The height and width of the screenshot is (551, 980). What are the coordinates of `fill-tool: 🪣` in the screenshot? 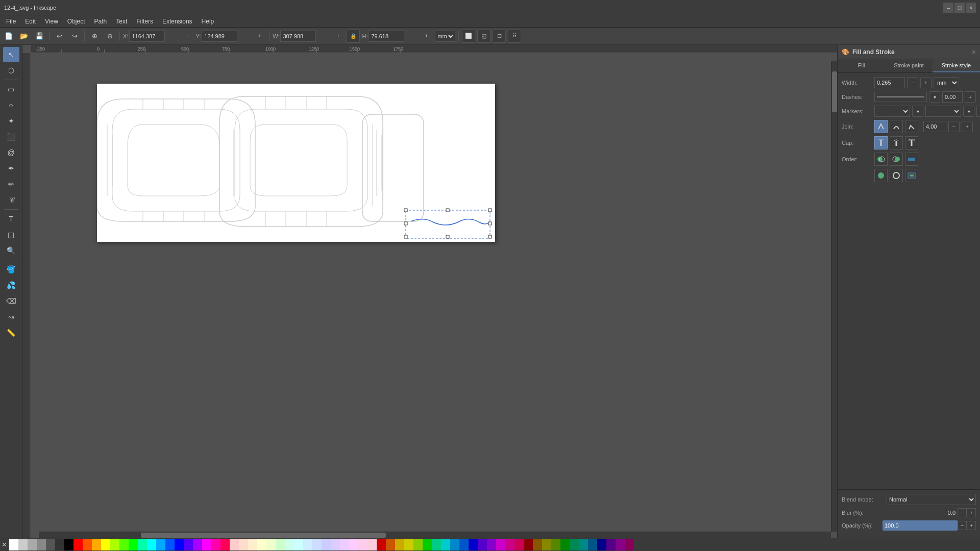 It's located at (11, 269).